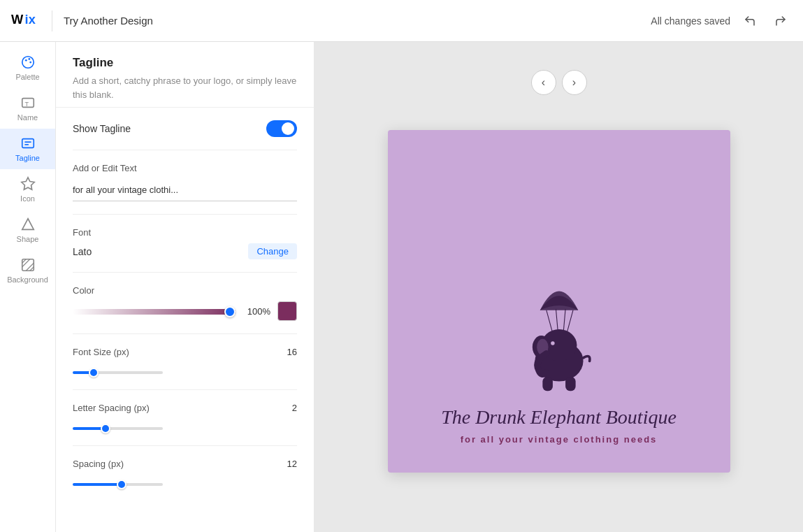 This screenshot has height=532, width=803. Describe the element at coordinates (574, 82) in the screenshot. I see `next-button: ›` at that location.